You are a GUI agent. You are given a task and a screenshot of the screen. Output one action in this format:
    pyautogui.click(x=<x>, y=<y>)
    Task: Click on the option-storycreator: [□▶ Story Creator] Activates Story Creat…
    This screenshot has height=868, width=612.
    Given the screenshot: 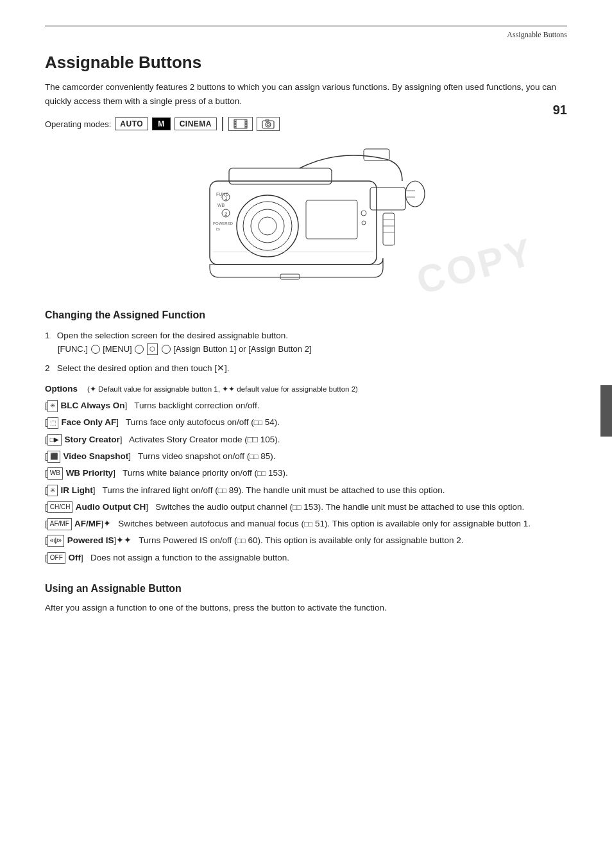 What is the action you would take?
    pyautogui.click(x=306, y=440)
    